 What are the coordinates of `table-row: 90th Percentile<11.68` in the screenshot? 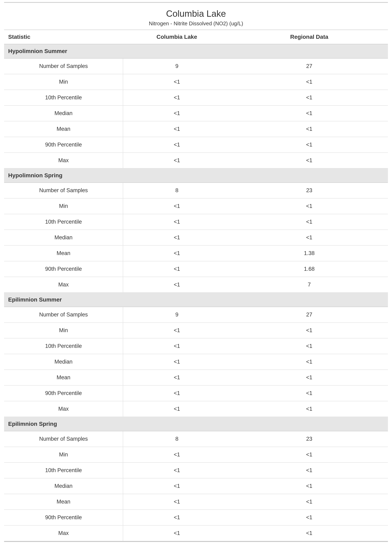 It's located at (196, 269).